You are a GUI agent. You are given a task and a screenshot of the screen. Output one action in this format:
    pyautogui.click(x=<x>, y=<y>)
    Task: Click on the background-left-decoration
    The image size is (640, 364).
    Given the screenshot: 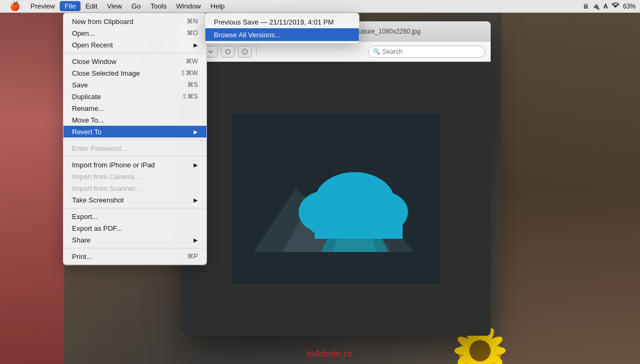 What is the action you would take?
    pyautogui.click(x=32, y=189)
    